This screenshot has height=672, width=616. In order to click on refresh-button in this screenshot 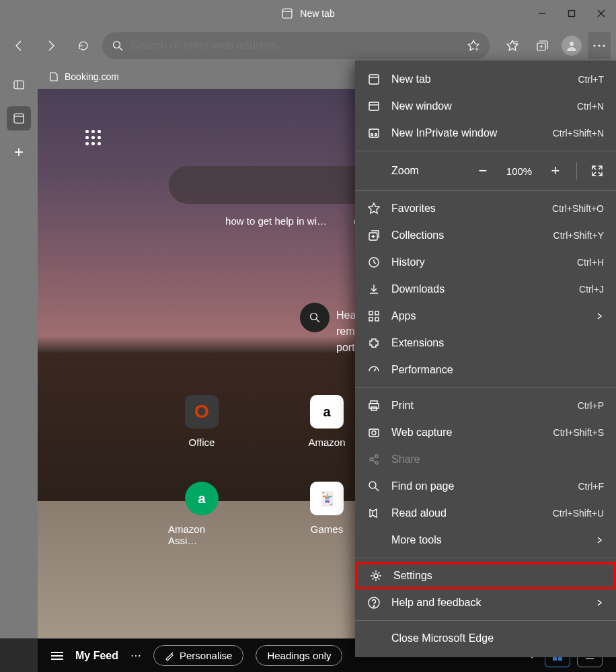, I will do `click(83, 46)`.